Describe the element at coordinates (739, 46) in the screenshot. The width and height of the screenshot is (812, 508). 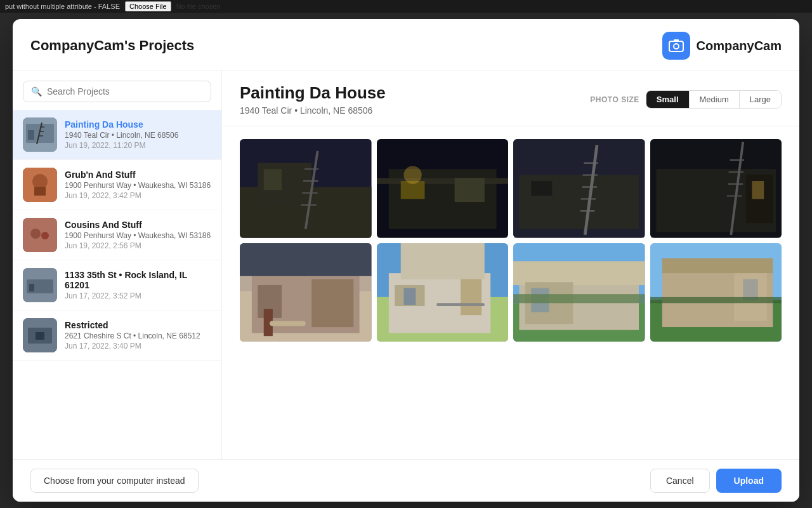
I see `logo-text: CompanyCam` at that location.